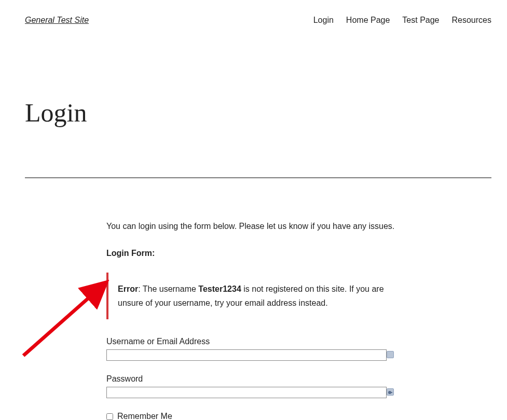 The width and height of the screenshot is (507, 420). What do you see at coordinates (145, 416) in the screenshot?
I see `remember-label: Remember Me` at bounding box center [145, 416].